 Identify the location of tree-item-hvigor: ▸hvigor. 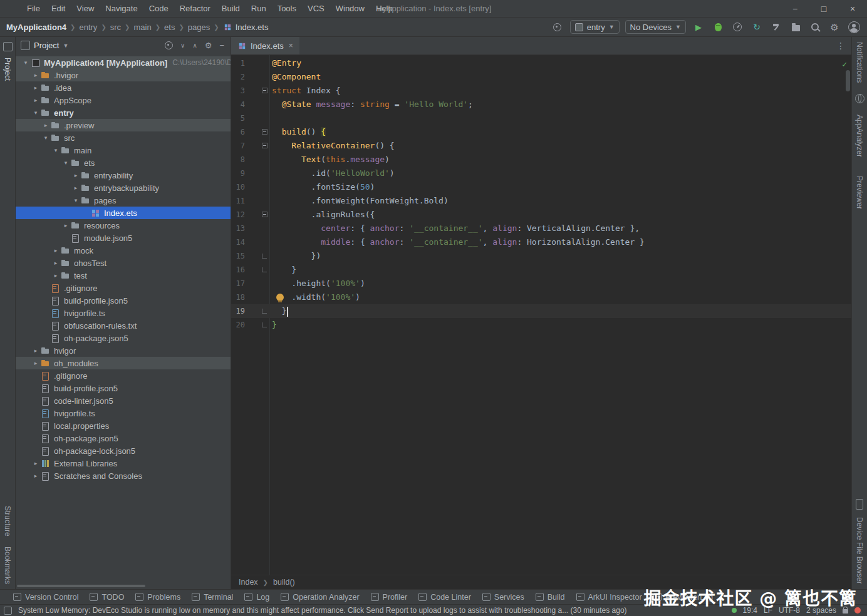
(123, 351).